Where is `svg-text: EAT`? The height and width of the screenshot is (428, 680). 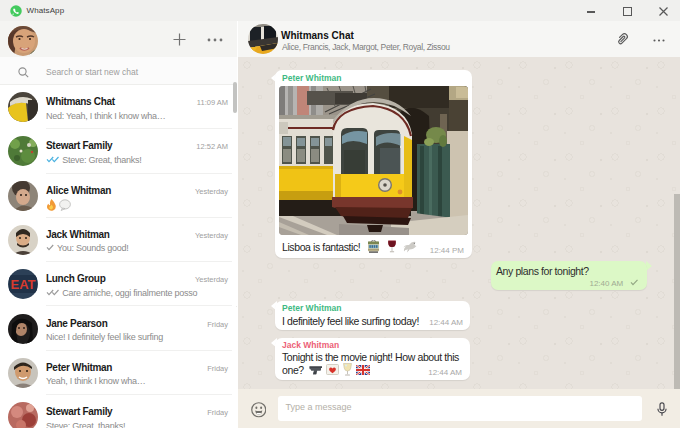
svg-text: EAT is located at coordinates (22, 284).